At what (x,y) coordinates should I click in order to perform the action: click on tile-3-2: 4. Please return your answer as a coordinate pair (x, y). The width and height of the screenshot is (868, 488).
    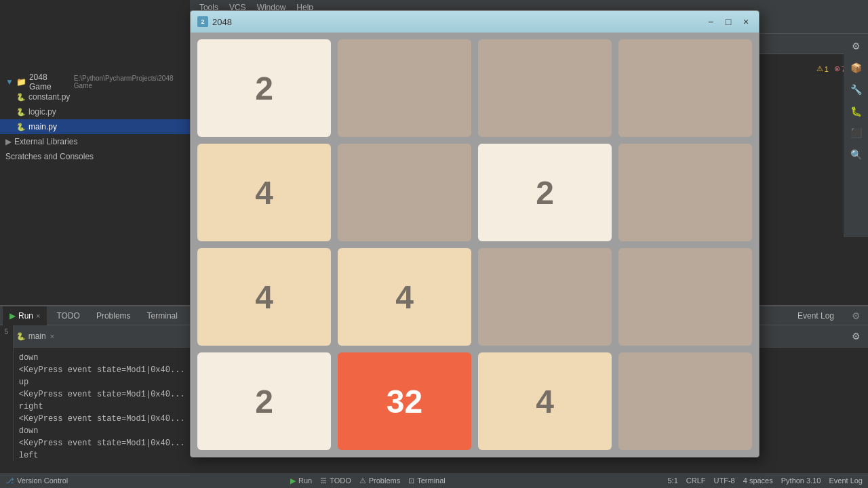
    Looking at the image, I should click on (545, 401).